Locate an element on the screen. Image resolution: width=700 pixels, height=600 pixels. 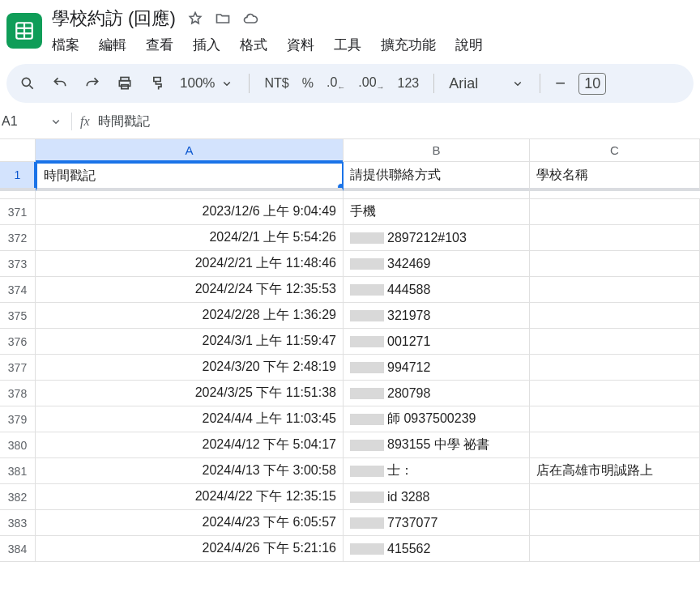
font-select: Arial is located at coordinates (487, 84).